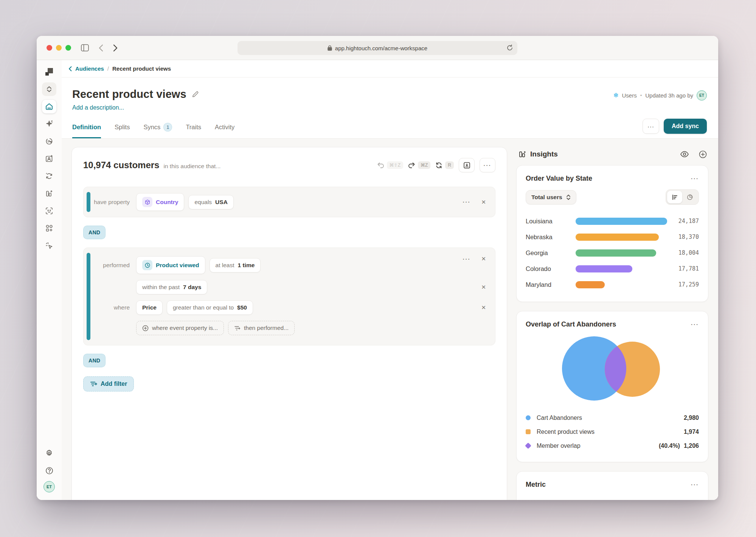 This screenshot has width=756, height=537. What do you see at coordinates (616, 95) in the screenshot?
I see `snowflake-icon: ❄` at bounding box center [616, 95].